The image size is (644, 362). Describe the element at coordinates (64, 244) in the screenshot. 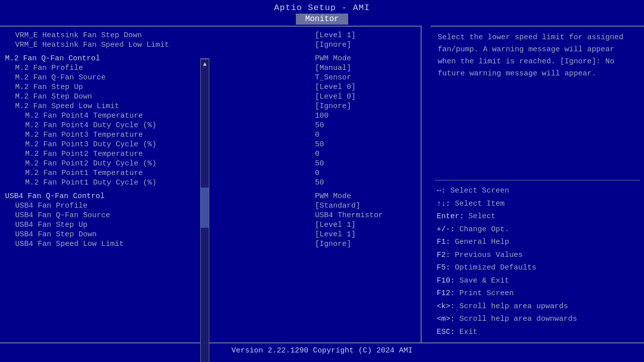

I see `menu-label: USB4 Fan Speed Low Limit` at that location.